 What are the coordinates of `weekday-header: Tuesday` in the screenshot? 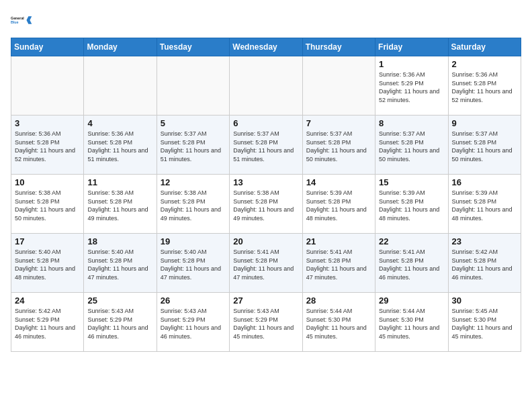 It's located at (193, 47).